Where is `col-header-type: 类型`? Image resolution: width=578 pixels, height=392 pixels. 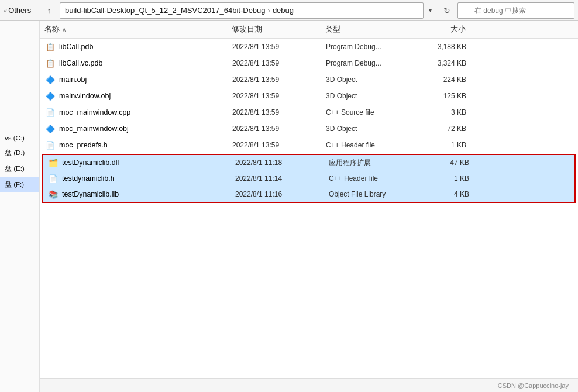 col-header-type: 类型 is located at coordinates (372, 29).